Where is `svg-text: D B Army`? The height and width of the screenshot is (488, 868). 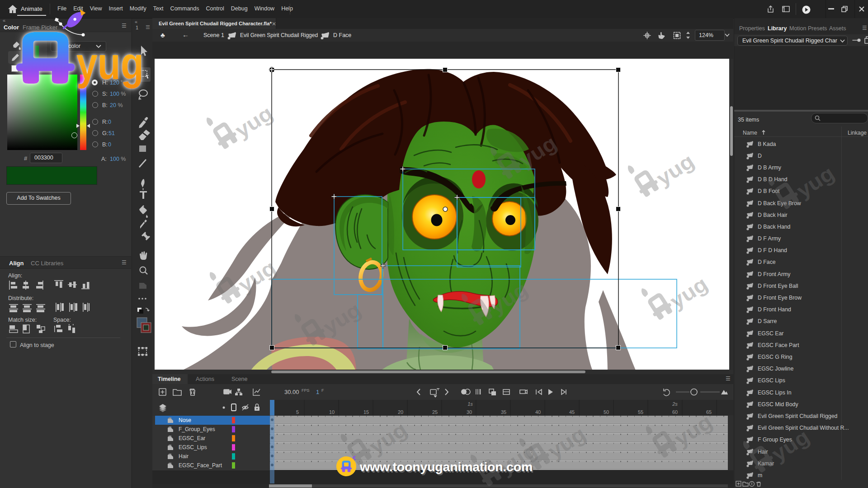
svg-text: D B Army is located at coordinates (769, 168).